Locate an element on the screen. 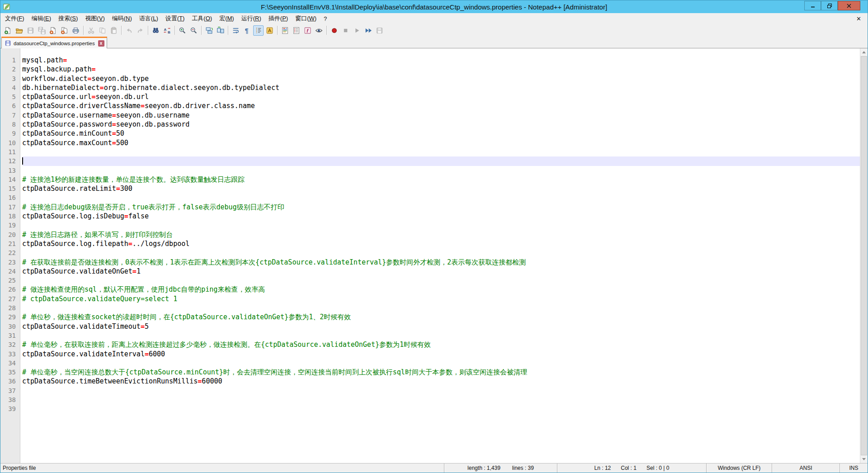 The image size is (868, 473). status-encoding: ANSI is located at coordinates (806, 468).